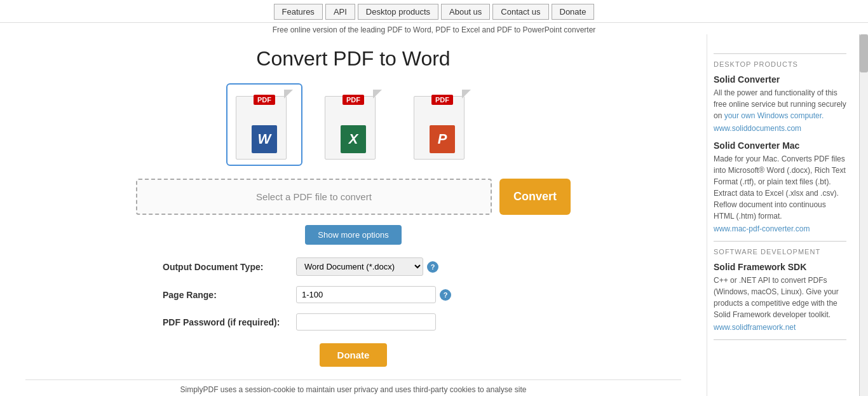 The width and height of the screenshot is (868, 396). What do you see at coordinates (780, 327) in the screenshot?
I see `sidebar-sdk-link: www.solidframework.net` at bounding box center [780, 327].